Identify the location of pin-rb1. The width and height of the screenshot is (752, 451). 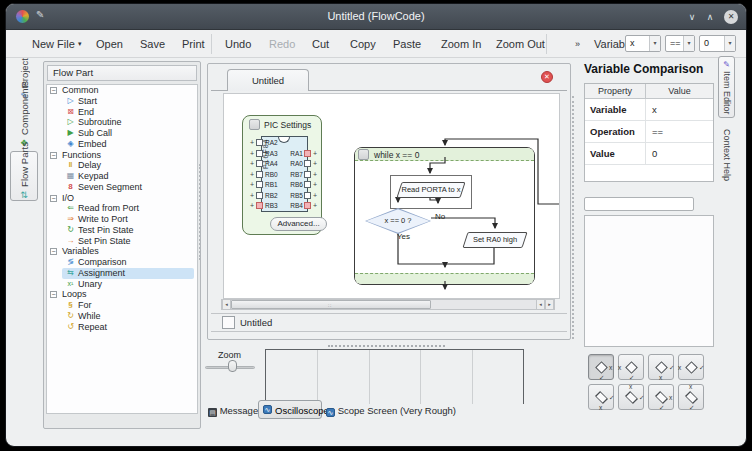
(260, 184).